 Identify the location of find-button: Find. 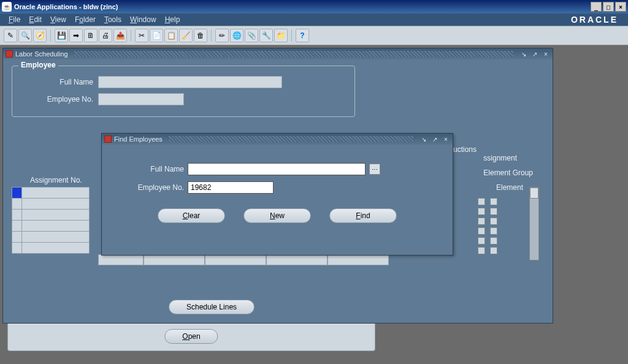
(363, 216).